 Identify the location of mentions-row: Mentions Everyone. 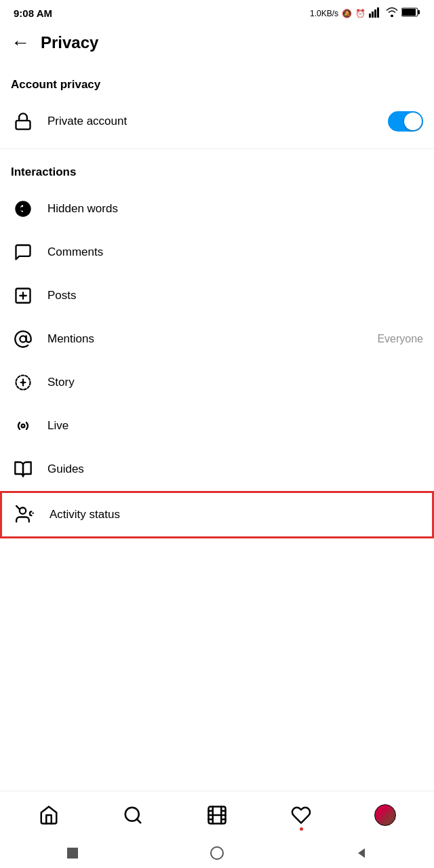
(217, 339).